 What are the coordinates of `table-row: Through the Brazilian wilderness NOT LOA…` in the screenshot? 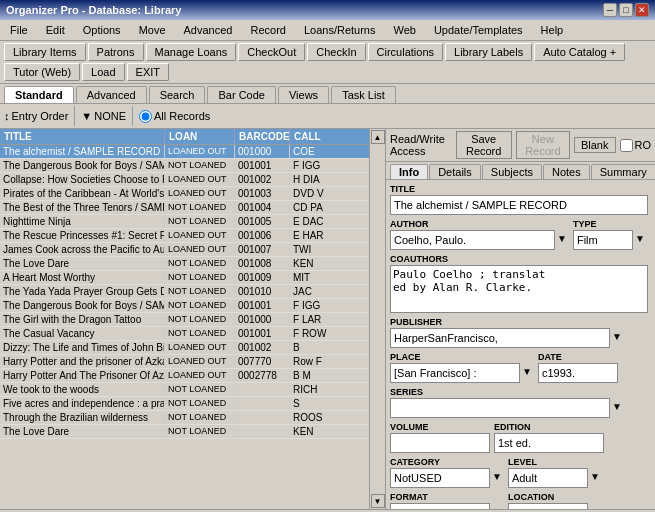 It's located at (184, 418).